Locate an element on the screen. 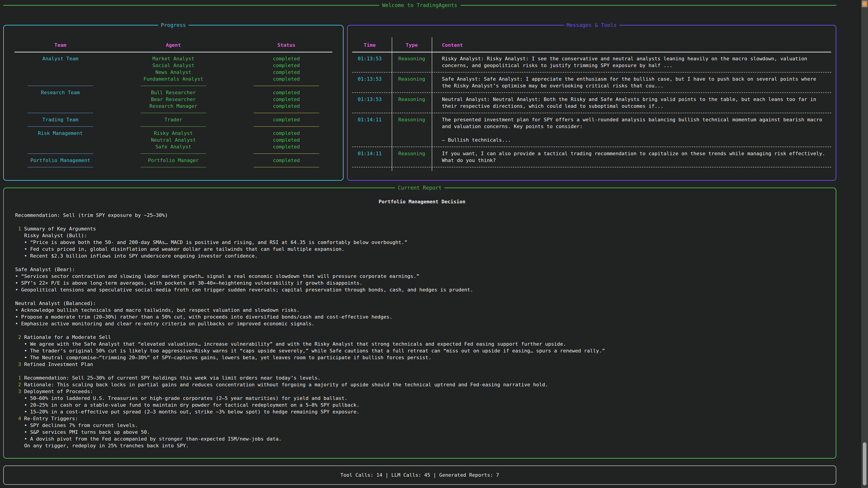 The image size is (868, 488). report-line: • 50–60% into laddered U.S. Treasuries o… is located at coordinates (422, 398).